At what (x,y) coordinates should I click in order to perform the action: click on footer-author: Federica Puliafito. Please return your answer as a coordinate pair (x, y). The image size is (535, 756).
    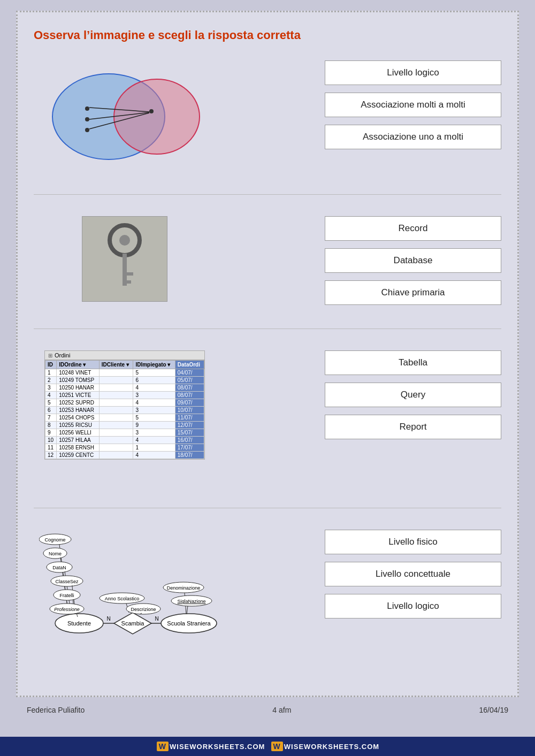
    Looking at the image, I should click on (56, 710).